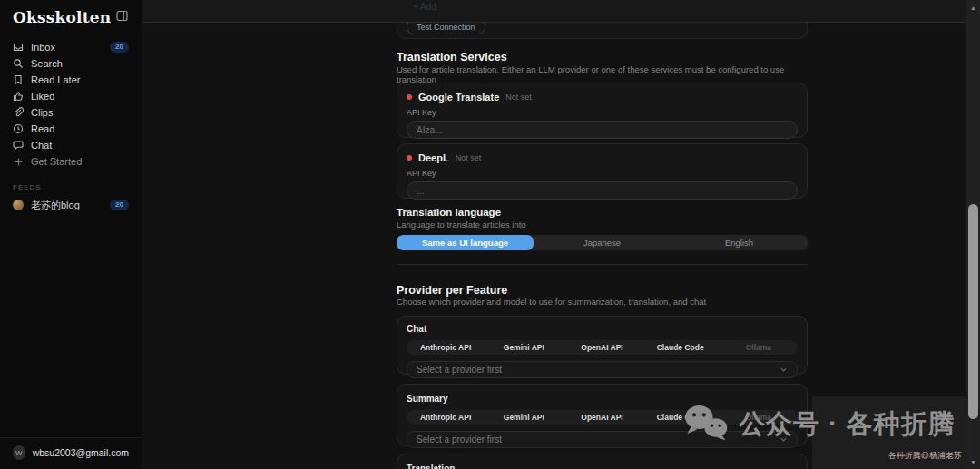 This screenshot has width=980, height=469. Describe the element at coordinates (71, 145) in the screenshot. I see `sidebar-item-chat: Chat` at that location.